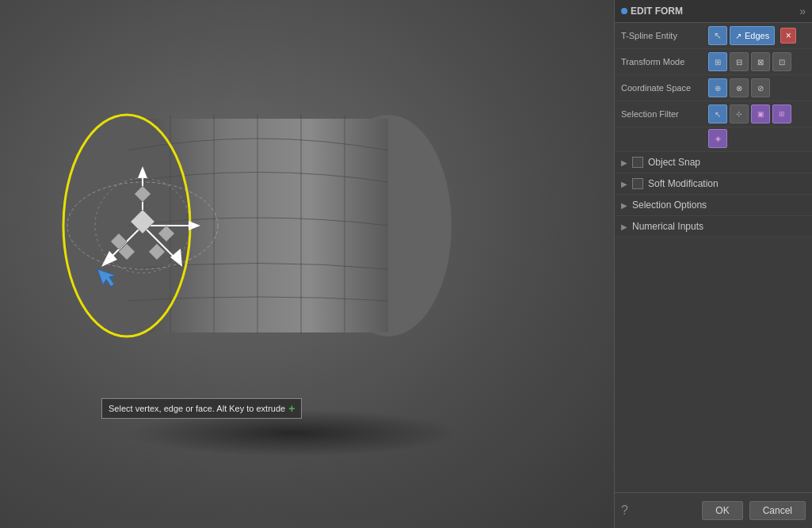  I want to click on panel-footer: ? OK Cancel, so click(713, 510).